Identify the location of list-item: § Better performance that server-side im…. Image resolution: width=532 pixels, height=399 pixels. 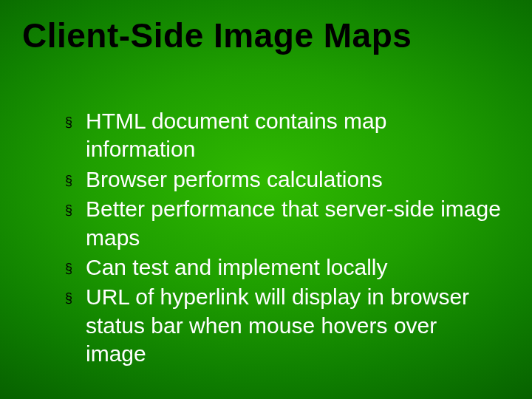
(284, 223).